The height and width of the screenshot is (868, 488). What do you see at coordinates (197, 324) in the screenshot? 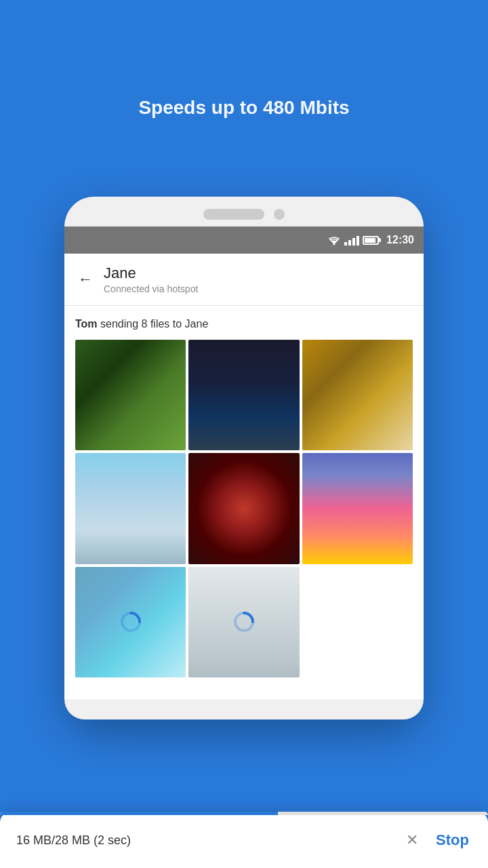
I see `receiver-name: Jane` at bounding box center [197, 324].